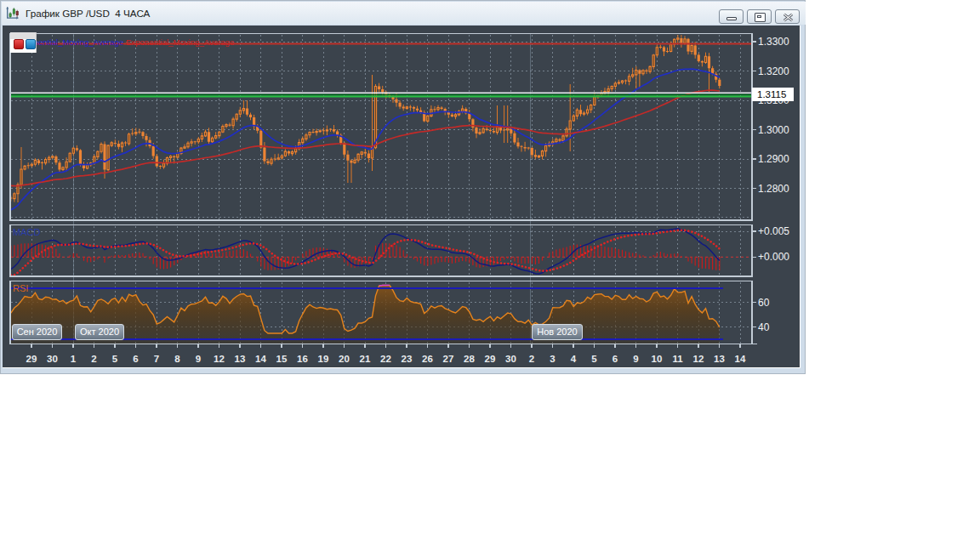 This screenshot has height=551, width=980. What do you see at coordinates (386, 359) in the screenshot?
I see `svg-text: 22` at bounding box center [386, 359].